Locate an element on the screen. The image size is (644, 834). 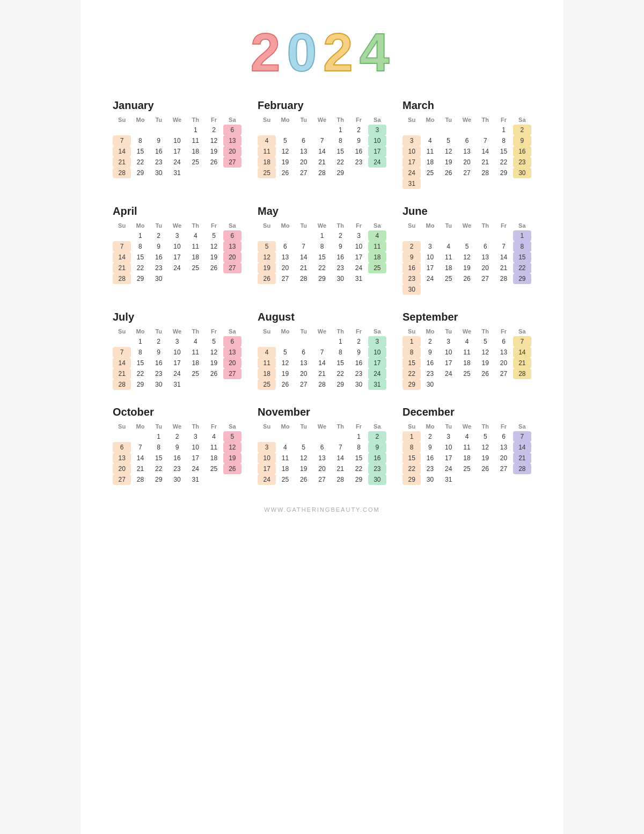
dow-Tu-apr: Tu is located at coordinates (159, 226).